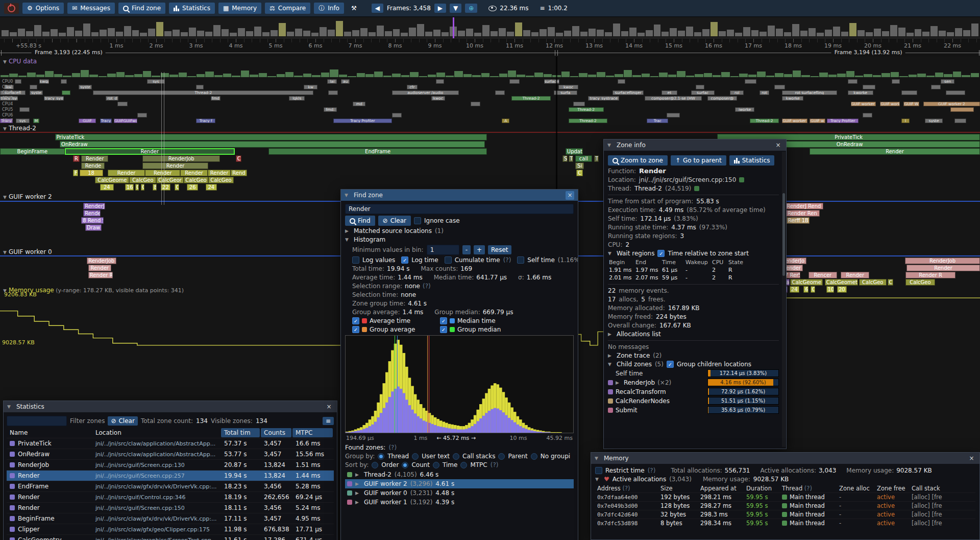 This screenshot has height=540, width=980. I want to click on column-header-location: Location, so click(157, 433).